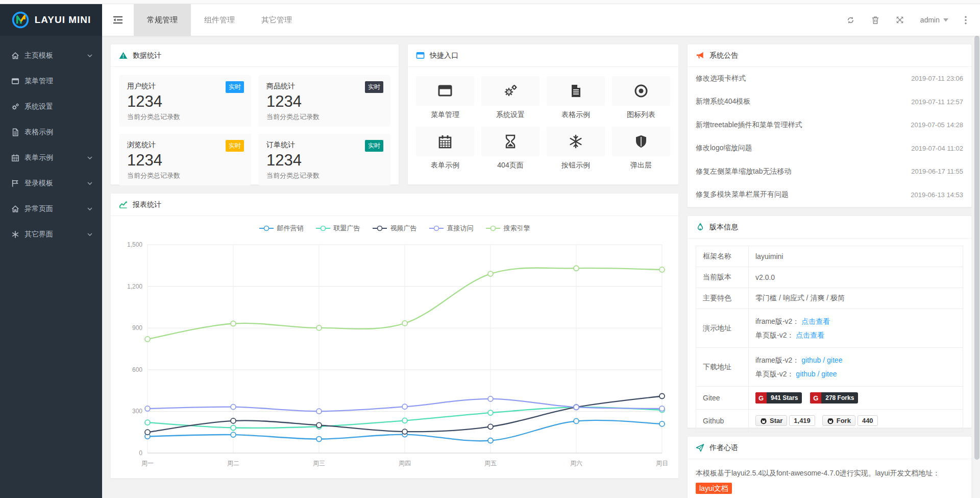 This screenshot has width=980, height=498. What do you see at coordinates (282, 228) in the screenshot?
I see `legend-item: 邮件营销` at bounding box center [282, 228].